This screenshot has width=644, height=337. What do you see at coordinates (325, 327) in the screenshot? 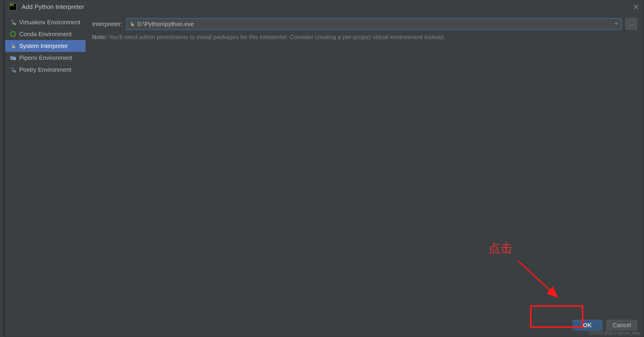
I see `dialog-footer: OK Cancel` at bounding box center [325, 327].